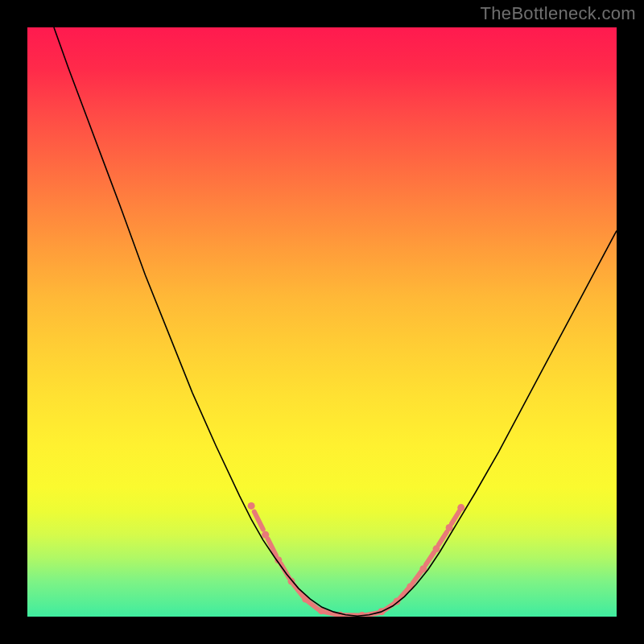  Describe the element at coordinates (357, 564) in the screenshot. I see `salmon-dash-group` at that location.